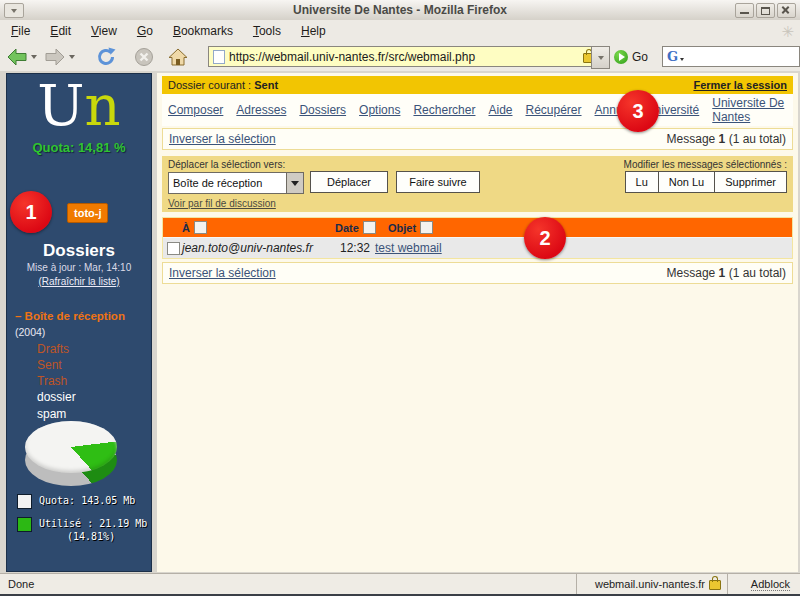 The width and height of the screenshot is (800, 596). I want to click on folder-sent: Sent, so click(79, 365).